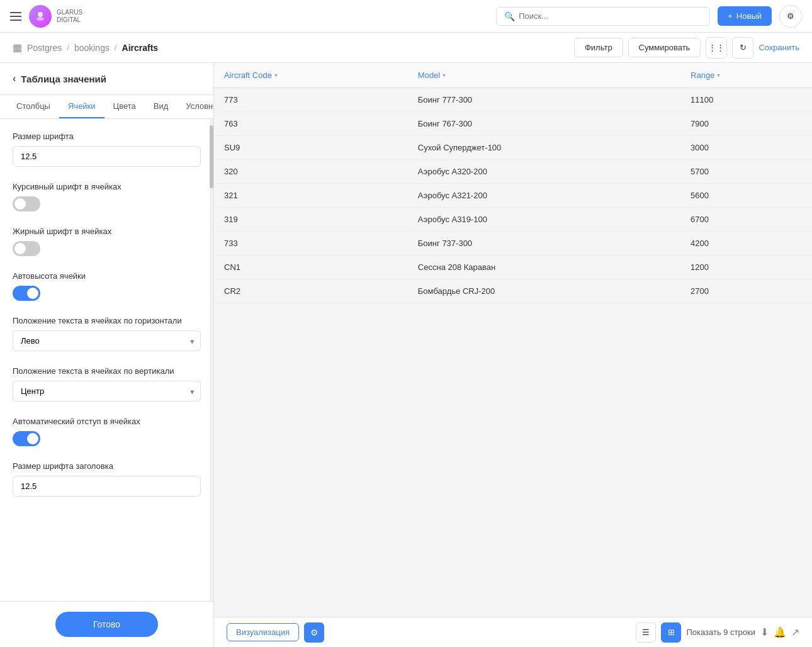  Describe the element at coordinates (107, 391) in the screenshot. I see `v-align-select-wrap: Верх Центр Низ ▾` at that location.